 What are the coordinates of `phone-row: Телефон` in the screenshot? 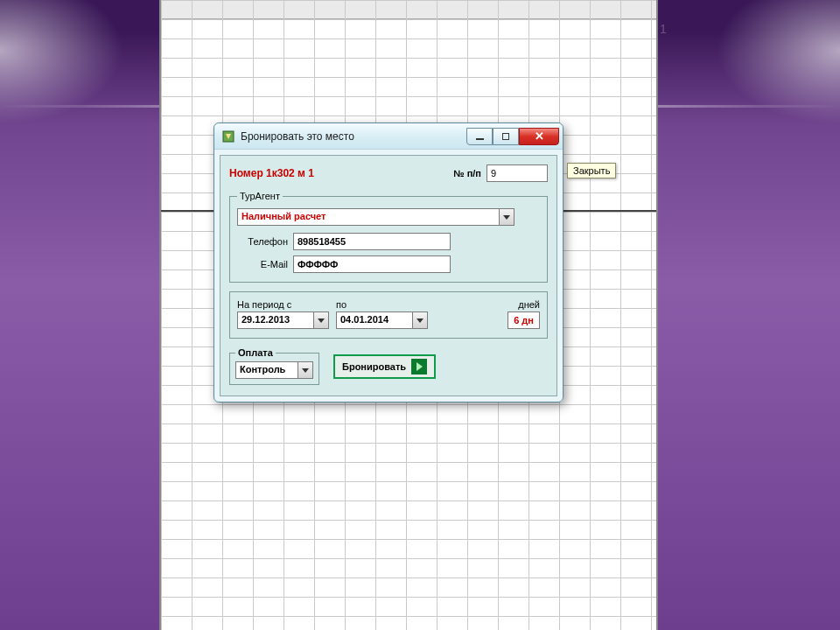 It's located at (388, 242).